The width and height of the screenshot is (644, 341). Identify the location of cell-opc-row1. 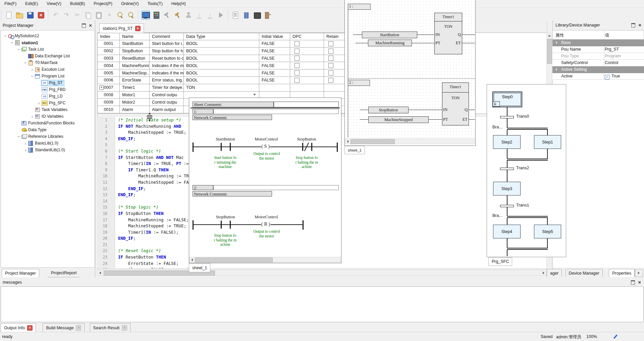
(307, 44).